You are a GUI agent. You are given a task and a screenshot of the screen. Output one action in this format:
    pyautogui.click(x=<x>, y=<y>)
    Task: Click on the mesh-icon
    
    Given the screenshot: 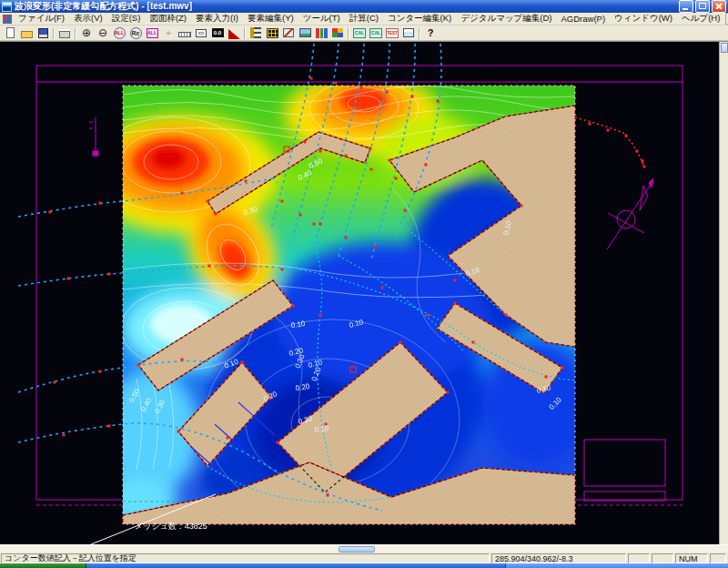 What is the action you would take?
    pyautogui.click(x=273, y=33)
    